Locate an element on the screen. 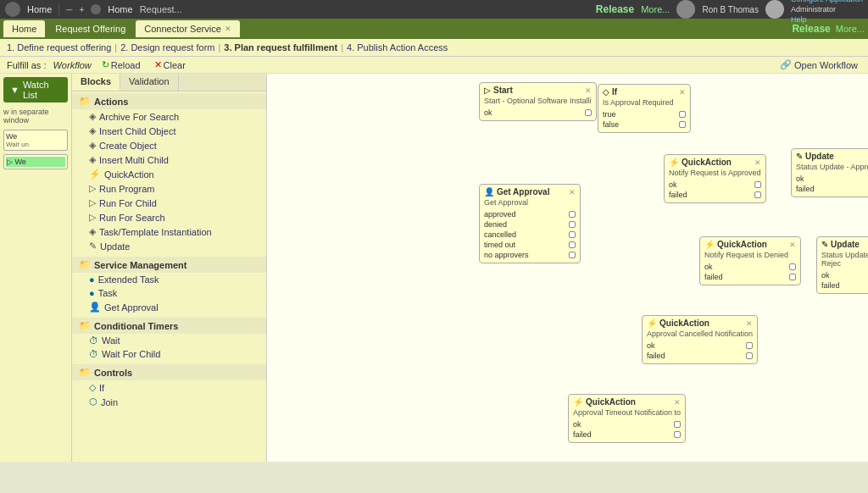 The image size is (868, 493). approval-desc: Get Approval is located at coordinates (530, 202).